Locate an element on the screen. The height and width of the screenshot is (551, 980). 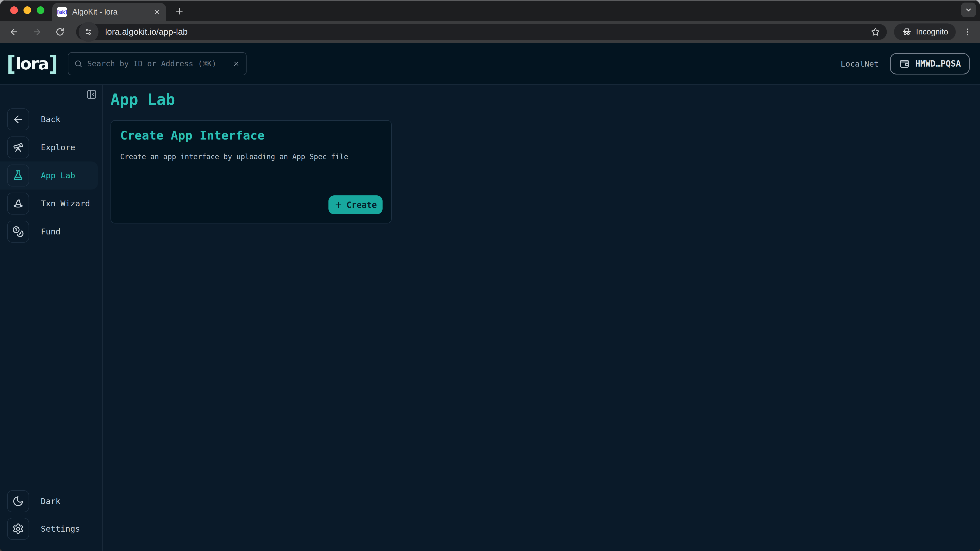
sidebar-item-back: Back is located at coordinates (51, 119).